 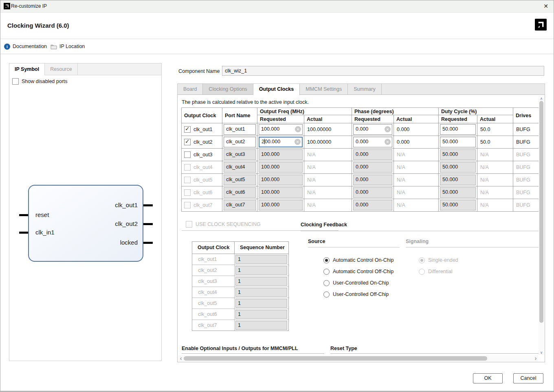 What do you see at coordinates (61, 69) in the screenshot?
I see `tab-resource: Resource` at bounding box center [61, 69].